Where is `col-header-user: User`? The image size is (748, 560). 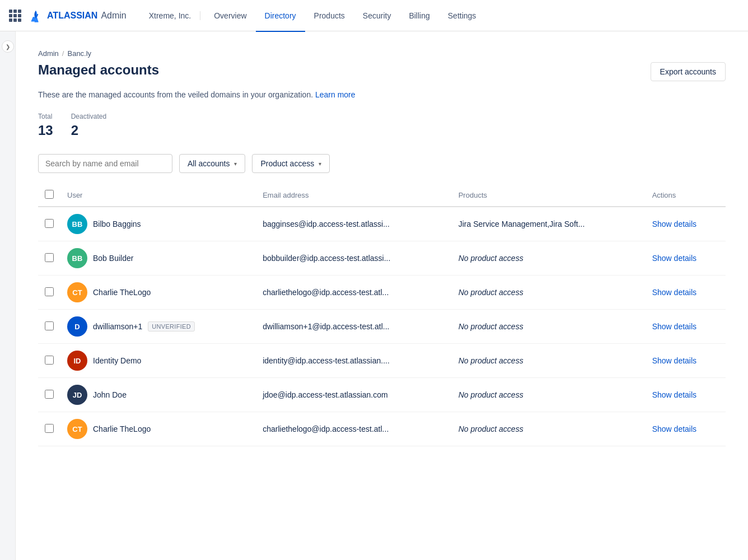
col-header-user: User is located at coordinates (158, 195).